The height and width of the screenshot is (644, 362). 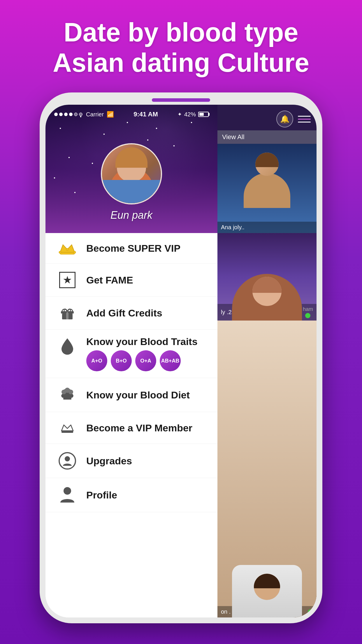 What do you see at coordinates (67, 495) in the screenshot?
I see `profile-person-icon` at bounding box center [67, 495].